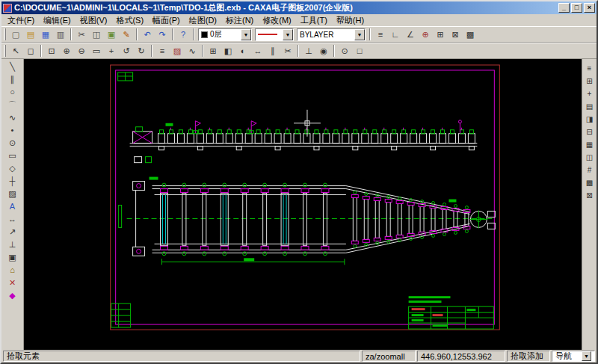 This screenshot has width=598, height=364. Describe the element at coordinates (177, 51) in the screenshot. I see `color-picker-icon: ▨` at that location.